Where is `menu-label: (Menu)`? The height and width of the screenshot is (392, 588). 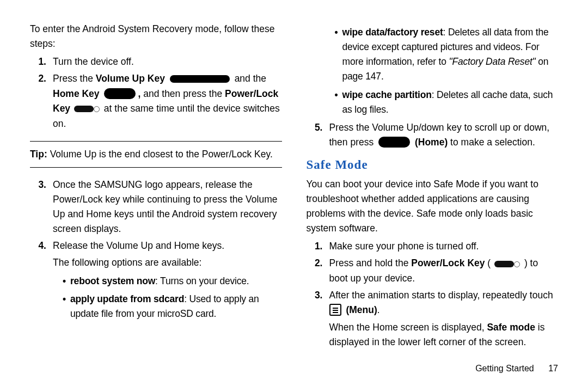 menu-label: (Menu) is located at coordinates (362, 310).